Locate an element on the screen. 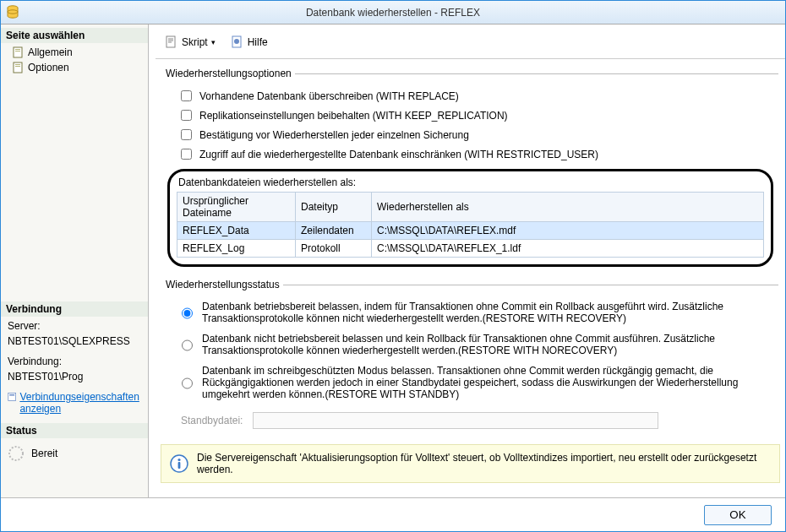  col-filetype: Dateityp is located at coordinates (334, 208).